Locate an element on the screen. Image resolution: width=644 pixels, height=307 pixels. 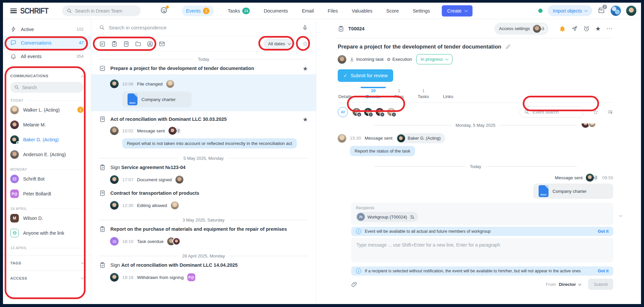
person-wilson: M Wilson D. is located at coordinates (47, 218).